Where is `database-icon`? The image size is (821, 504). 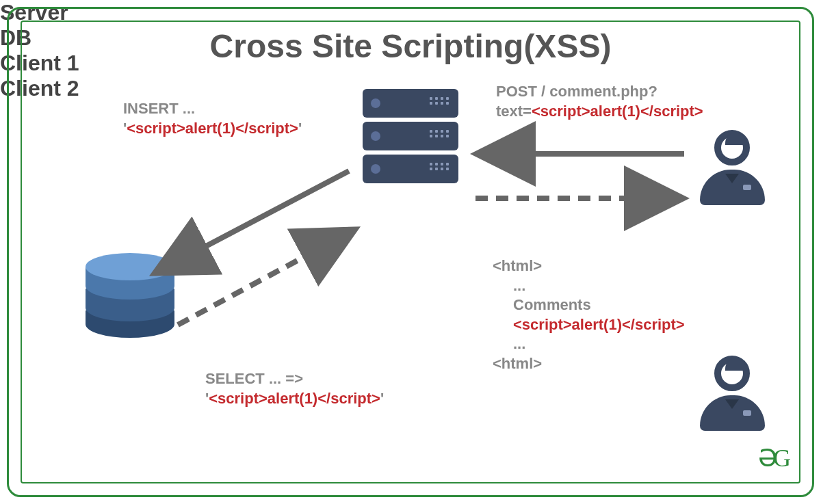
database-icon is located at coordinates (130, 297).